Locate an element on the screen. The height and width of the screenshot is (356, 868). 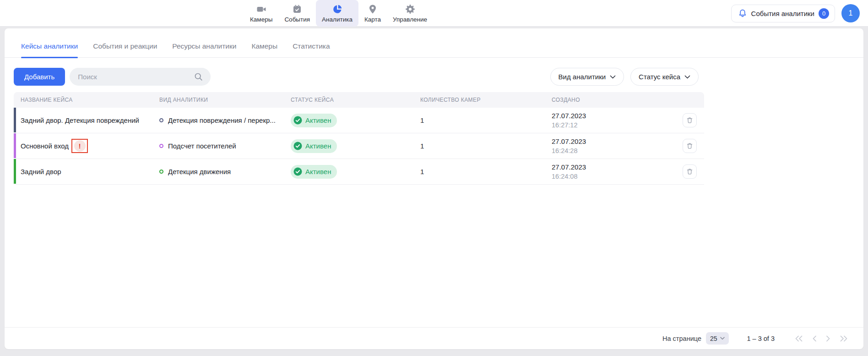
toolbar: Добавить Вид аналитики Статус кейса is located at coordinates (434, 75).